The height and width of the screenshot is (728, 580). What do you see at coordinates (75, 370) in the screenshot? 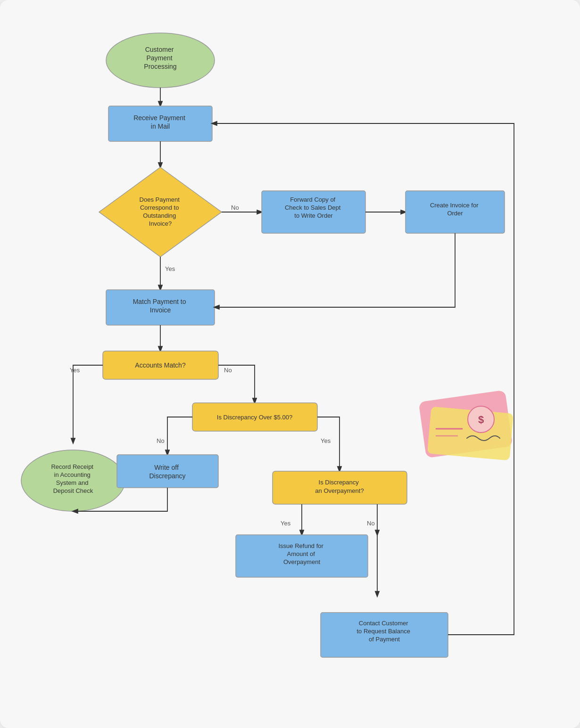
I see `yes-label-d2: Yes` at bounding box center [75, 370].